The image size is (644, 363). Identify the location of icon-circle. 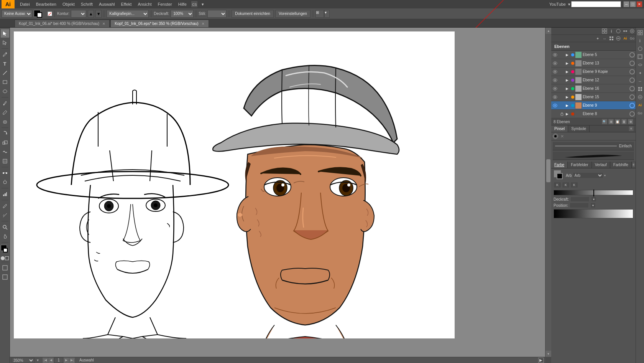
(618, 31).